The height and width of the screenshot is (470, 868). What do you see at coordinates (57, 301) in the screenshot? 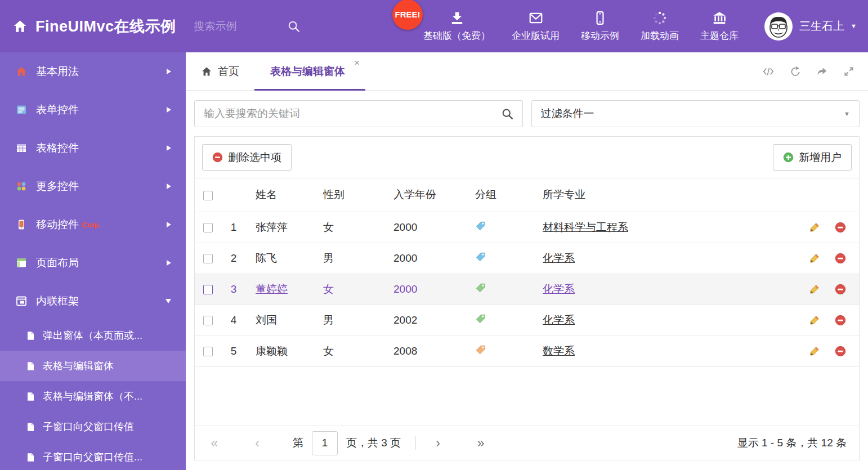
I see `sidebar-item-label: 内联框架` at bounding box center [57, 301].